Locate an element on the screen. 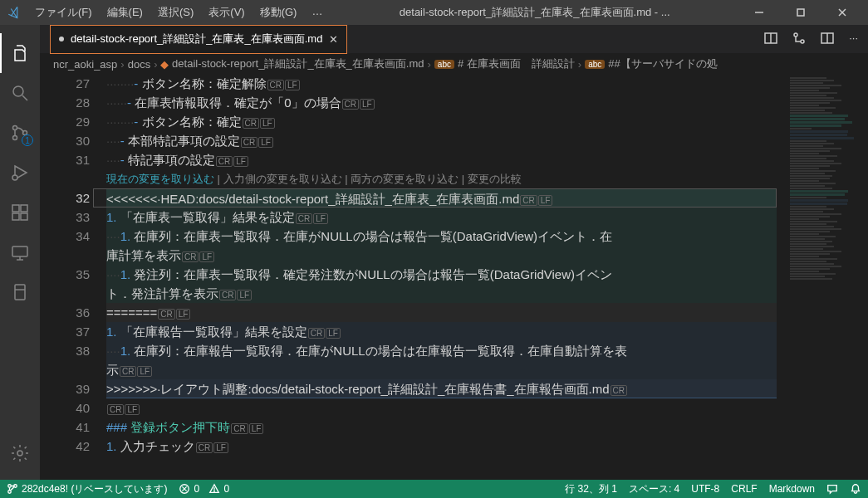 Image resolution: width=868 pixels, height=498 pixels. breadcrumb-item: ncr_aoki_asp is located at coordinates (85, 65).